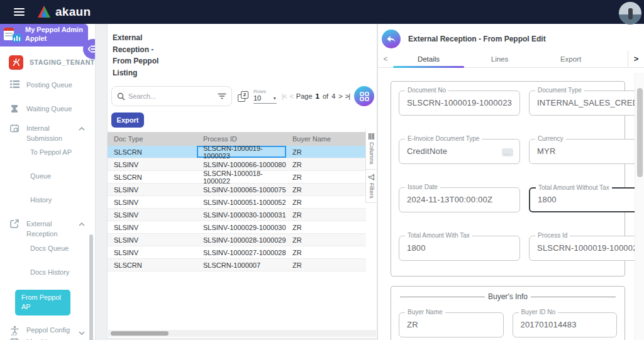  I want to click on calendar-sync-icon, so click(14, 128).